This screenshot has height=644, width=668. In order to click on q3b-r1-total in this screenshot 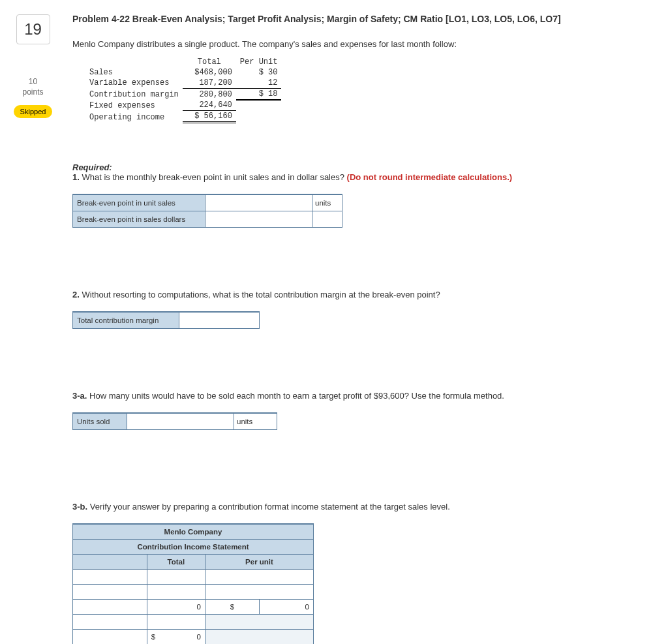, I will do `click(177, 577)`.